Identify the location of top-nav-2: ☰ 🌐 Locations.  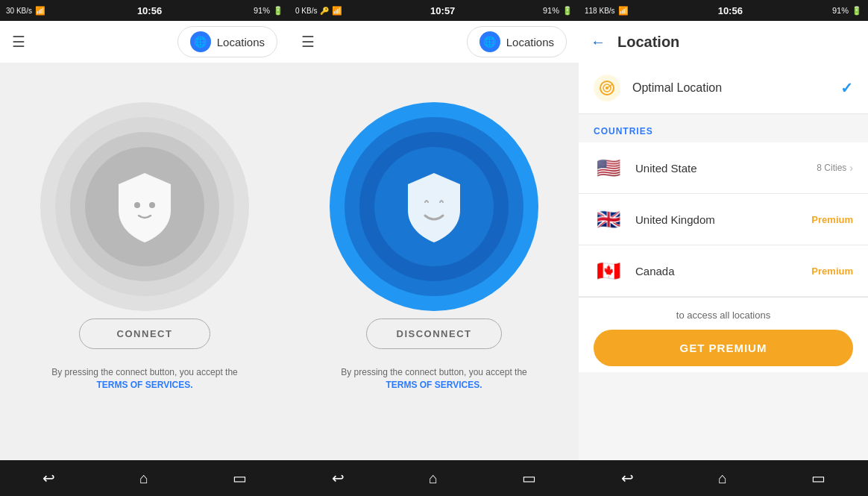
(434, 42).